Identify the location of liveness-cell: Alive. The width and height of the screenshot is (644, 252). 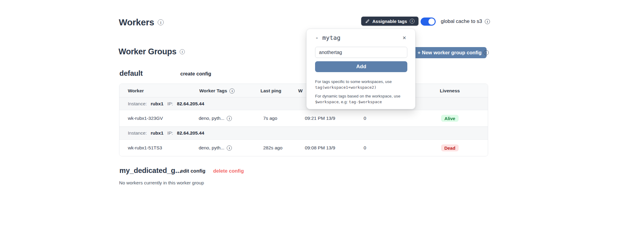
(450, 118).